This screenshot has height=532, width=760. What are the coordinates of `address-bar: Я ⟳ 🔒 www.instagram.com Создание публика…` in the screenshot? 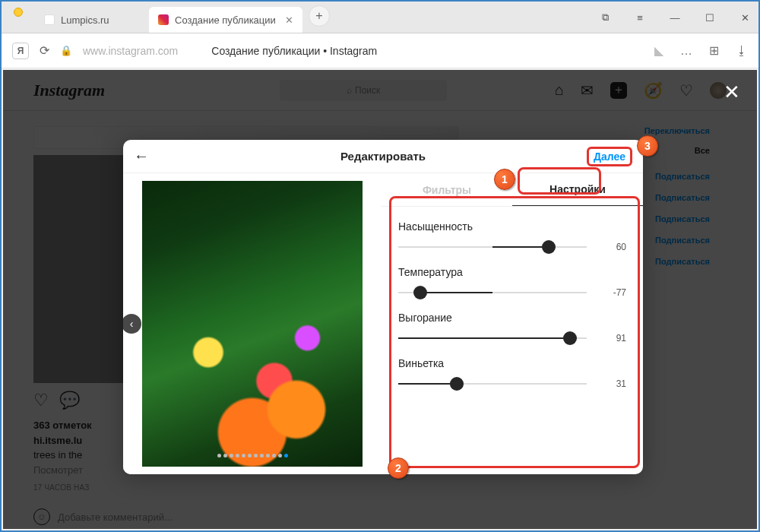 It's located at (380, 51).